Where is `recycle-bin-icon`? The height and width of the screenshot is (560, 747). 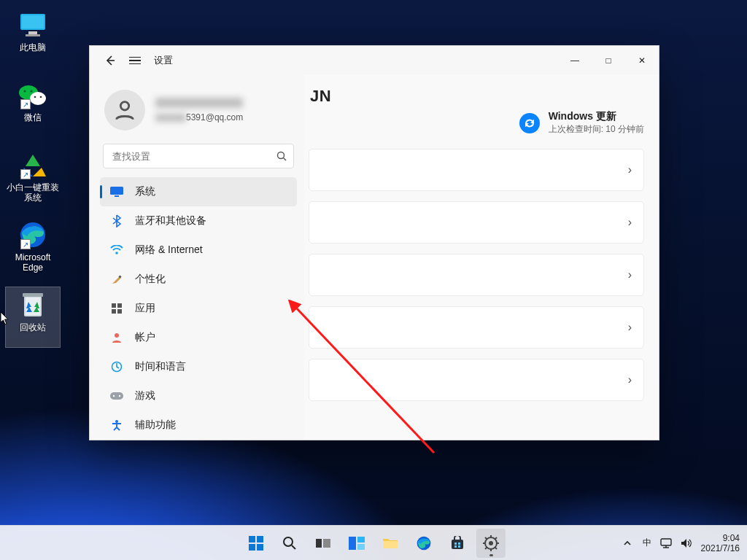
recycle-bin-icon is located at coordinates (33, 305).